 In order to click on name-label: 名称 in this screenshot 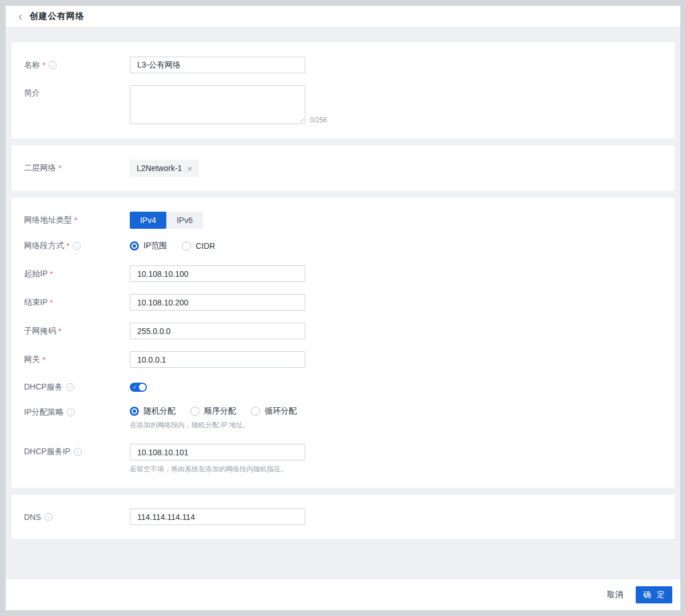, I will do `click(32, 65)`.